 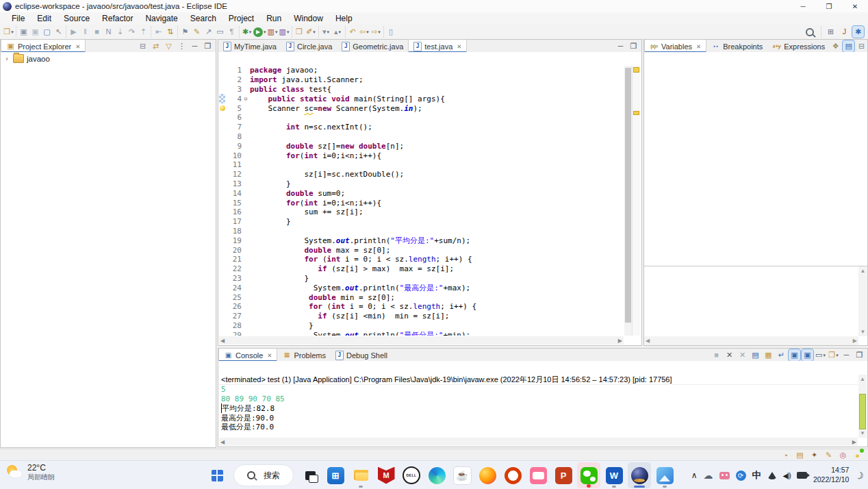 I want to click on taskbar-start-button, so click(x=217, y=475).